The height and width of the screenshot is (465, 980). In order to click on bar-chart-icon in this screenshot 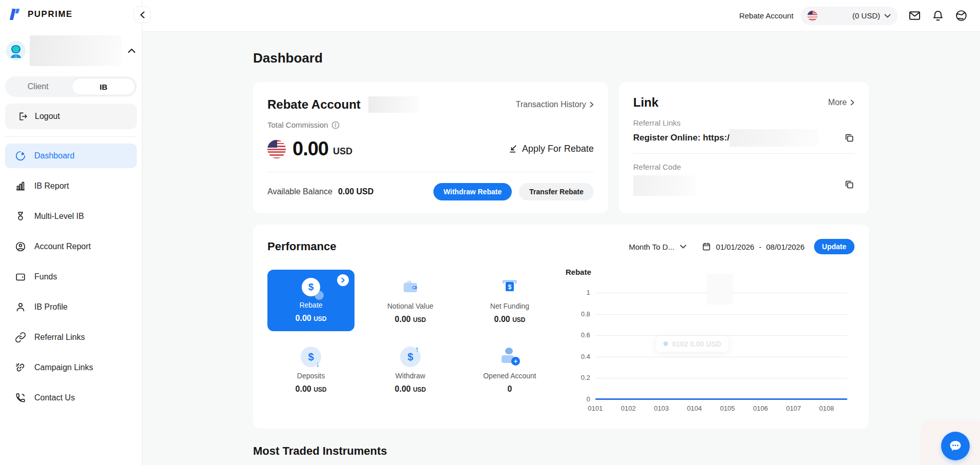, I will do `click(20, 186)`.